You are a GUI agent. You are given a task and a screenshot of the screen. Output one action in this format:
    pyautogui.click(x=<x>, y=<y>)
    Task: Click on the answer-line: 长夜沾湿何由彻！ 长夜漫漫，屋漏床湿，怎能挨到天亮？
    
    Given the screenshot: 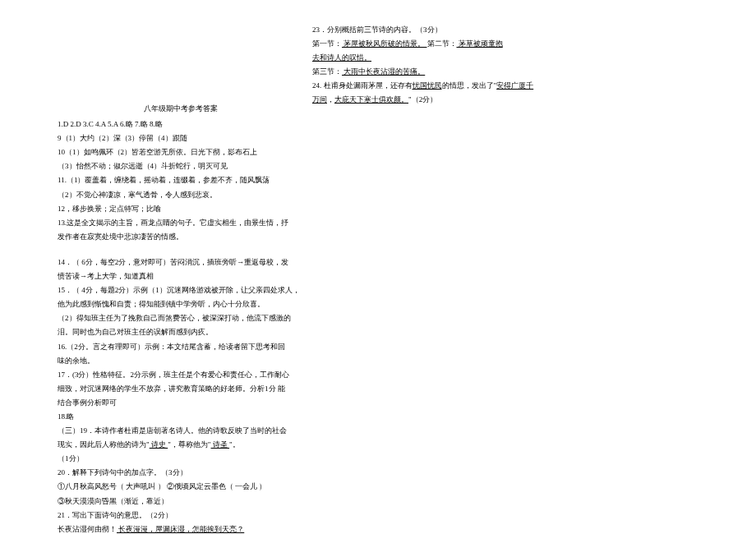 What is the action you would take?
    pyautogui.click(x=181, y=528)
    